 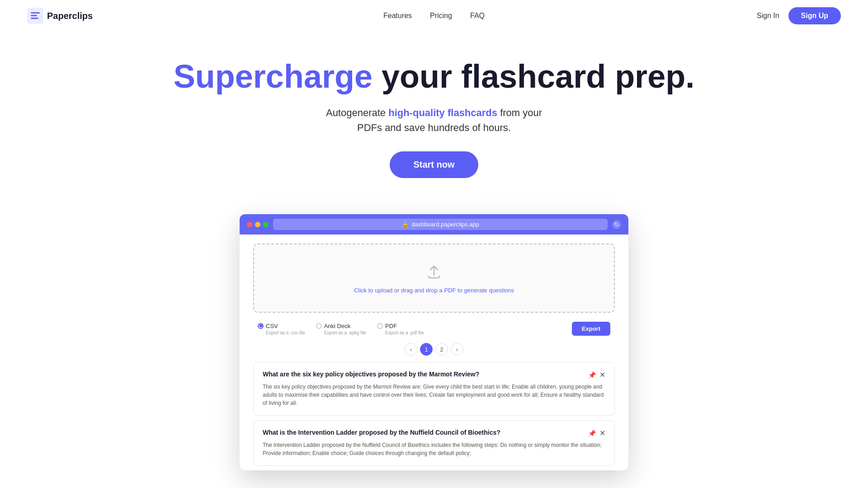 What do you see at coordinates (592, 433) in the screenshot?
I see `flashcard-2-pin-icon: 📌` at bounding box center [592, 433].